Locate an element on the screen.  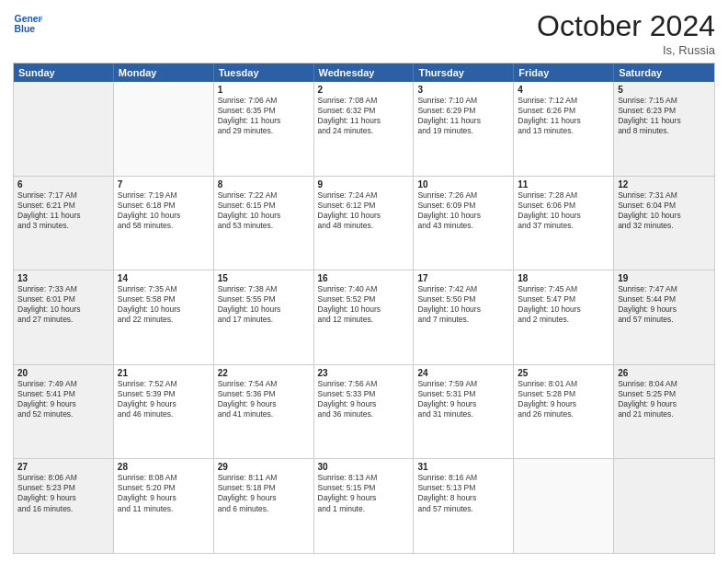
cell-line: and 32 minutes. is located at coordinates (664, 226).